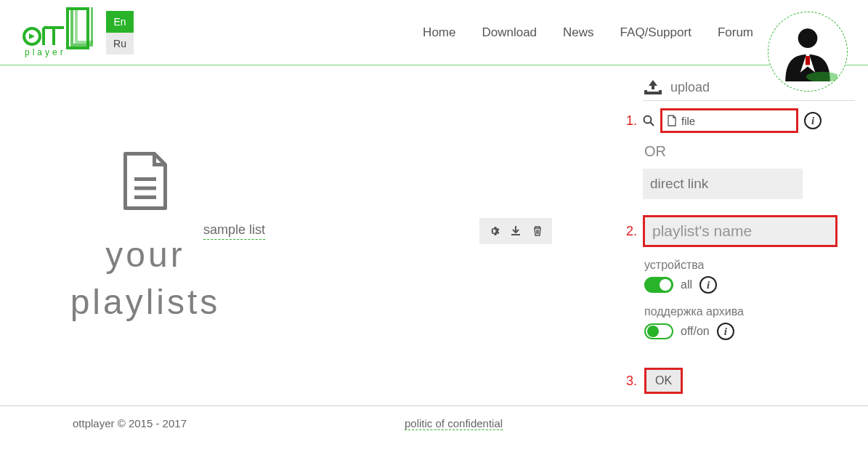  I want to click on file-label: file, so click(689, 121).